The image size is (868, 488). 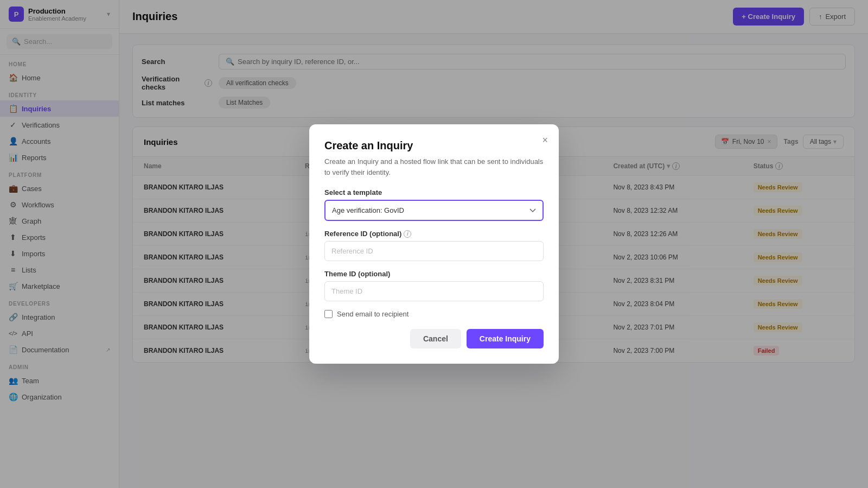 I want to click on create-button: Create Inquiry, so click(x=505, y=339).